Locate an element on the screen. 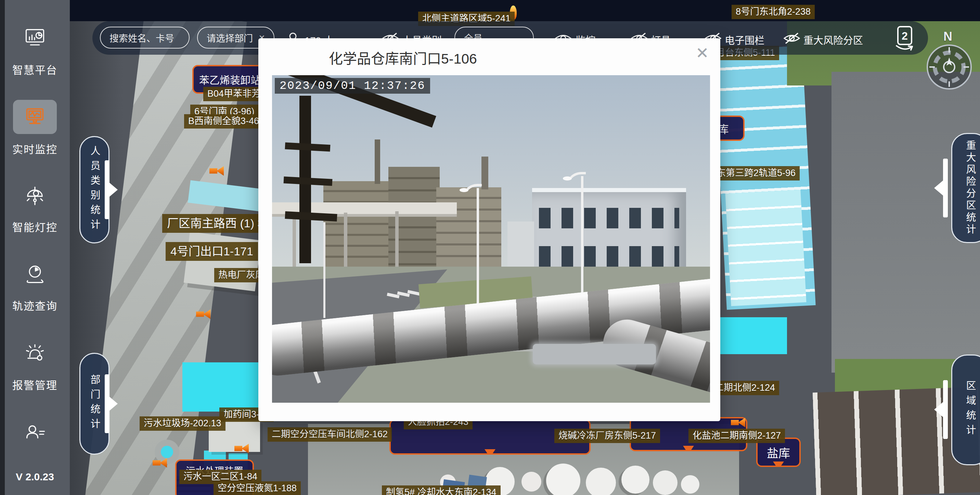 The width and height of the screenshot is (980, 495). dashboard-monitor-icon is located at coordinates (35, 37).